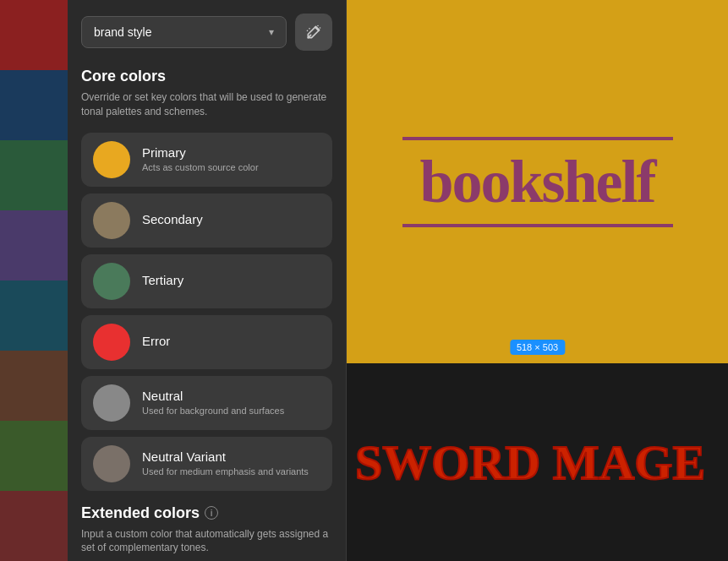  Describe the element at coordinates (232, 341) in the screenshot. I see `error-name: Error` at that location.